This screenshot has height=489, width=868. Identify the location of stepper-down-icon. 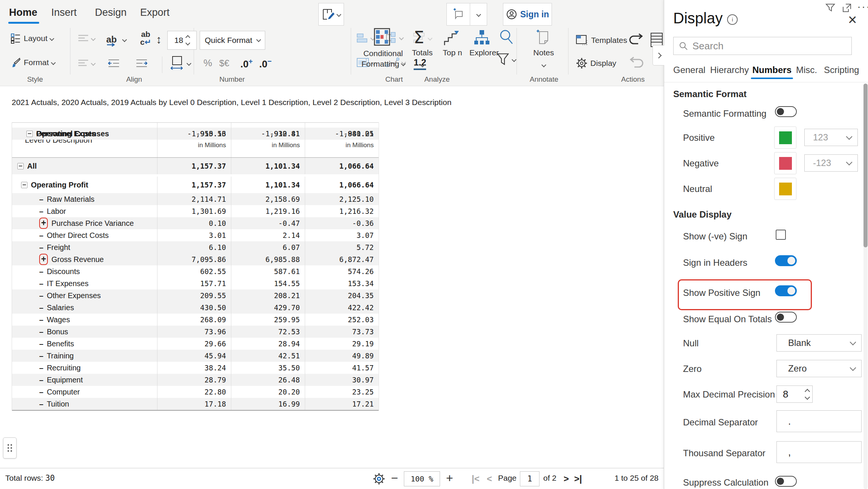
(807, 397).